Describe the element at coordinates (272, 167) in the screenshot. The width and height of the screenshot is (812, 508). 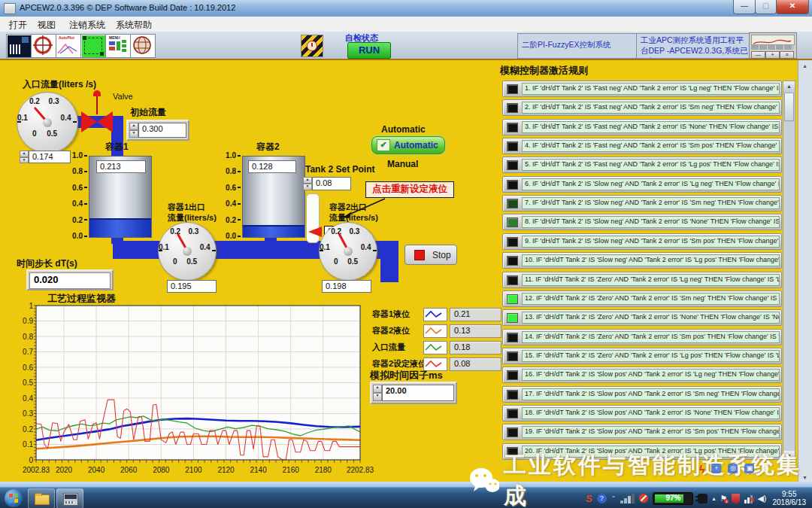
I see `tank2-level-value: 0.128` at that location.